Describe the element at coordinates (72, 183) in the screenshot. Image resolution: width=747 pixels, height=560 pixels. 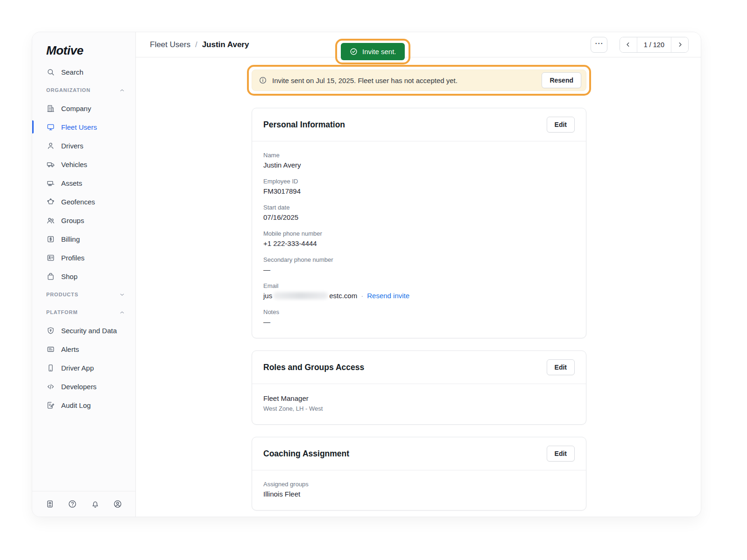
I see `sidebar-item-label: Assets` at that location.